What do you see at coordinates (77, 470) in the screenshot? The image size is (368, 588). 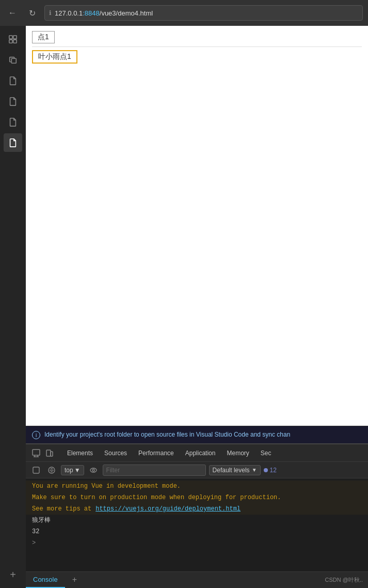 I see `context-arrow: ▼` at bounding box center [77, 470].